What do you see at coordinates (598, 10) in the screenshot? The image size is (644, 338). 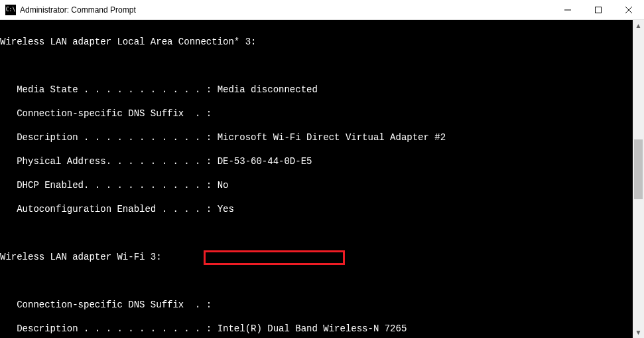 I see `maximize-button` at bounding box center [598, 10].